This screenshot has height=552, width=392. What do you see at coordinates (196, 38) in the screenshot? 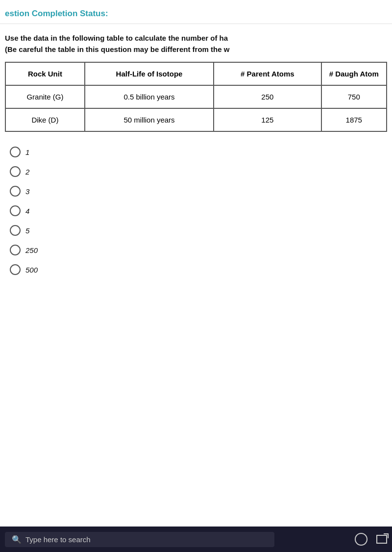
I see `instruction-line1: Use the data in the following table to c…` at bounding box center [196, 38].